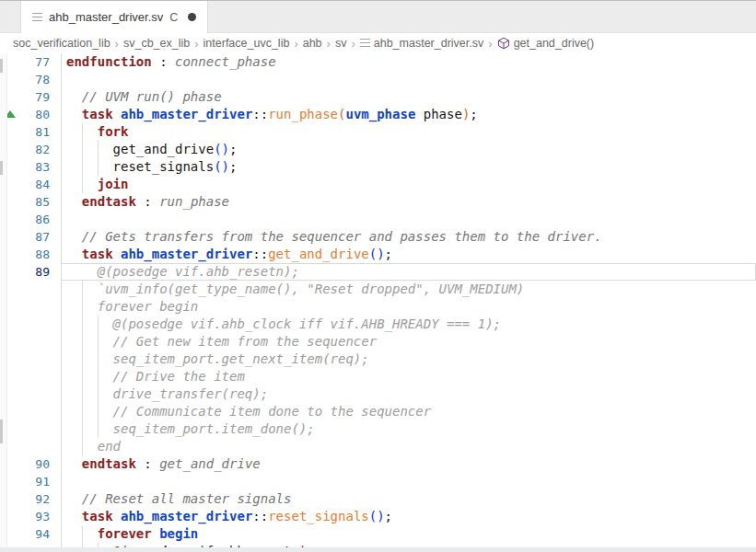  I want to click on code-text: task ahb_master_driver::run_phase(uvm_ph…, so click(273, 114).